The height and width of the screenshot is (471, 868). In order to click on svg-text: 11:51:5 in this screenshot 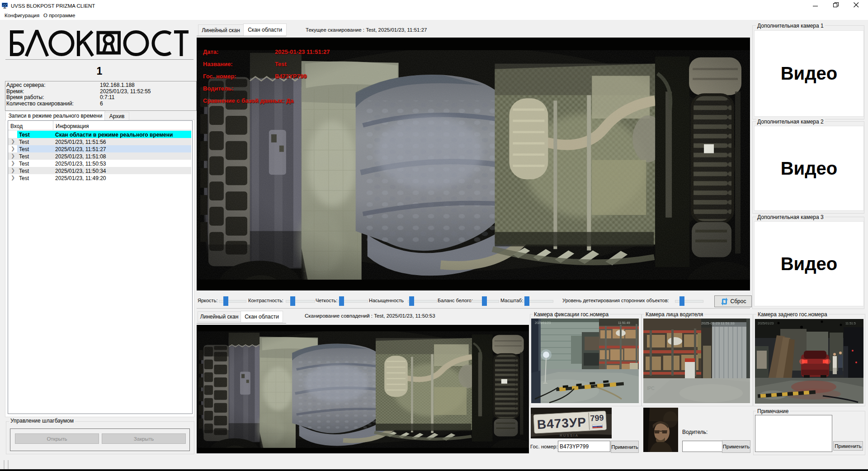, I will do `click(851, 323)`.